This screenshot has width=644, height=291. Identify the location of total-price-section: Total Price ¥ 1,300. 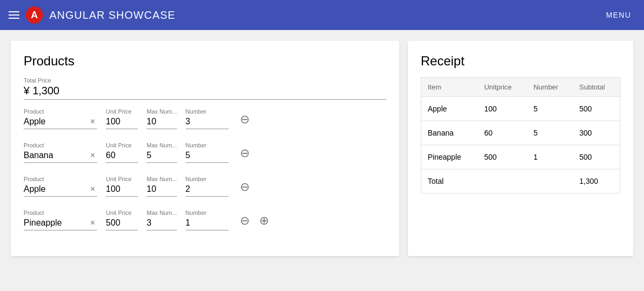
(205, 88).